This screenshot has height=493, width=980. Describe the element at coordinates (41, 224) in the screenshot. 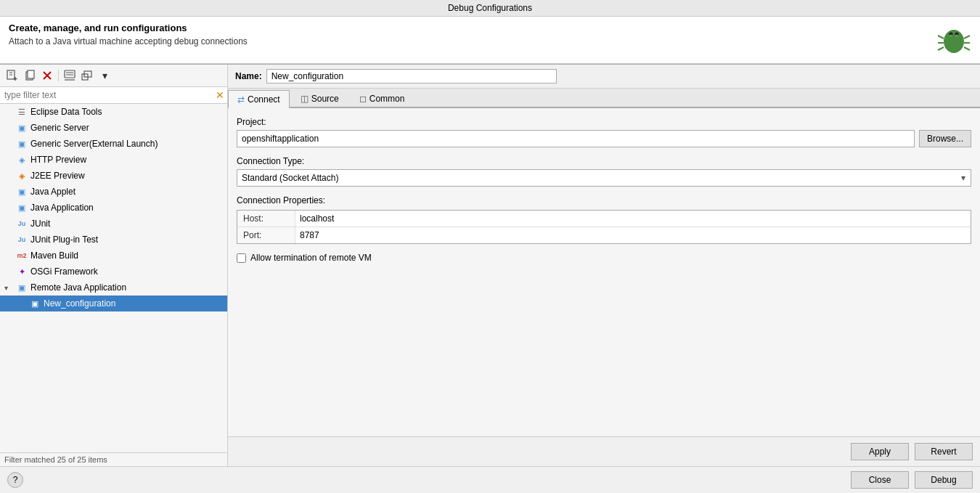

I see `tree-item-label: JUnit` at that location.